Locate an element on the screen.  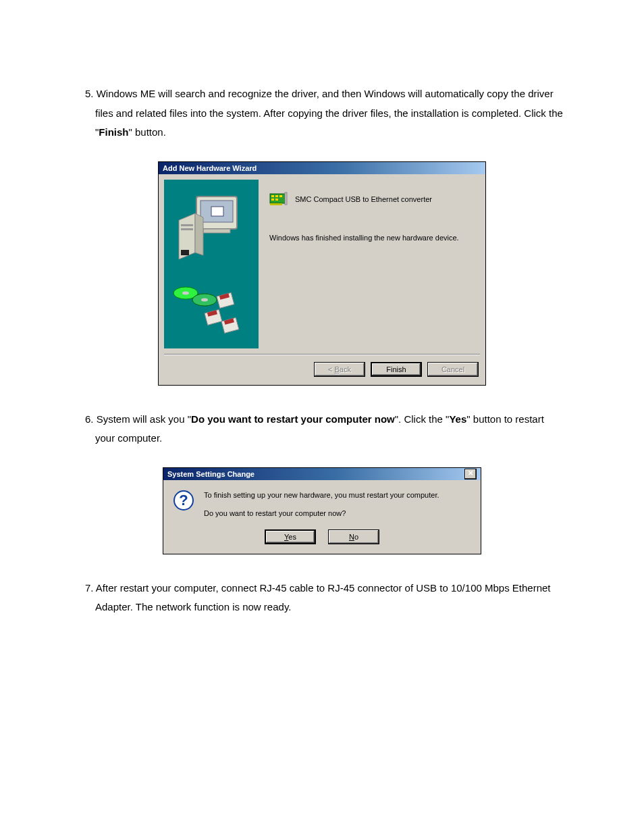
question-icon: ? is located at coordinates (184, 500).